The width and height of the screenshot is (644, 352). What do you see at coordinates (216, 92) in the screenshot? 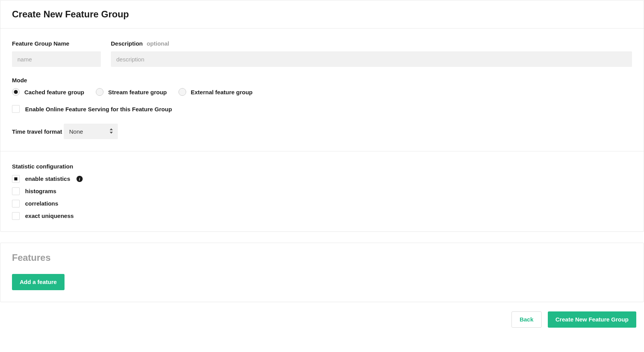
I see `mode-option-external: External feature group` at bounding box center [216, 92].